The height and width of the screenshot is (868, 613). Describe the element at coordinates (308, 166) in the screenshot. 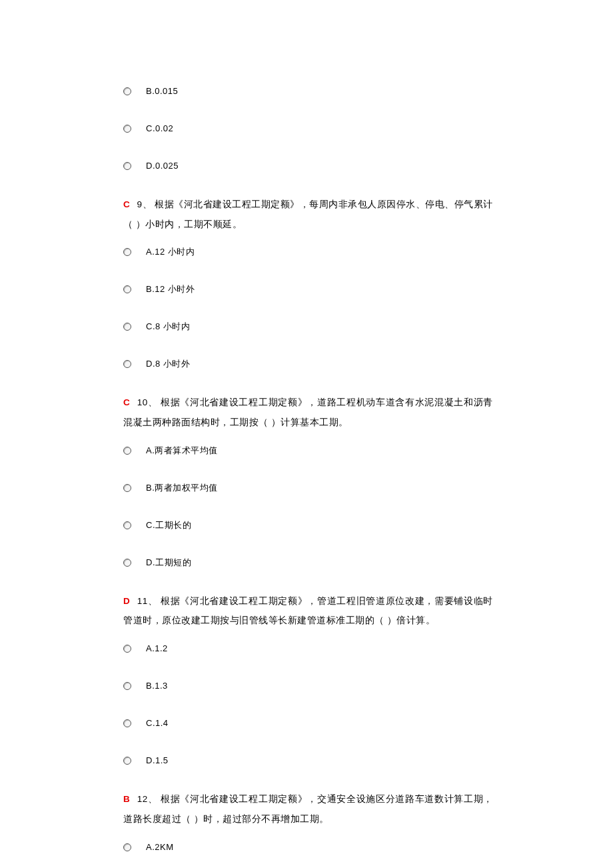

I see `option-row: D.0.025` at that location.